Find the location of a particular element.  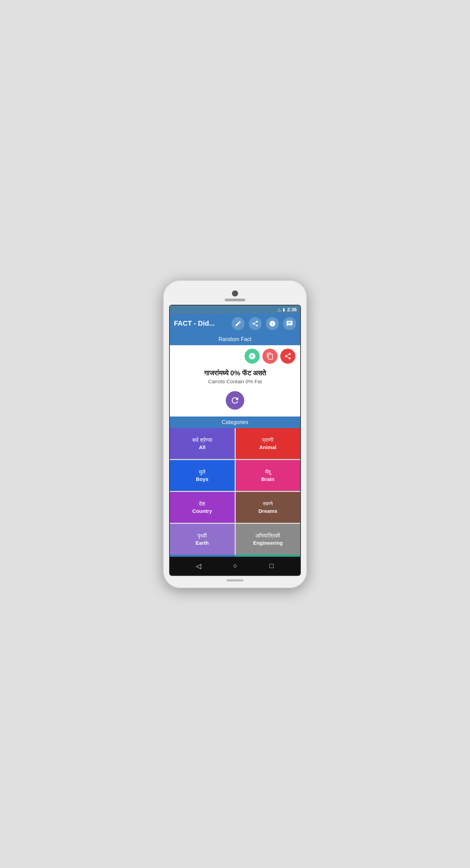

app-title: FACT - Did... is located at coordinates (201, 324).